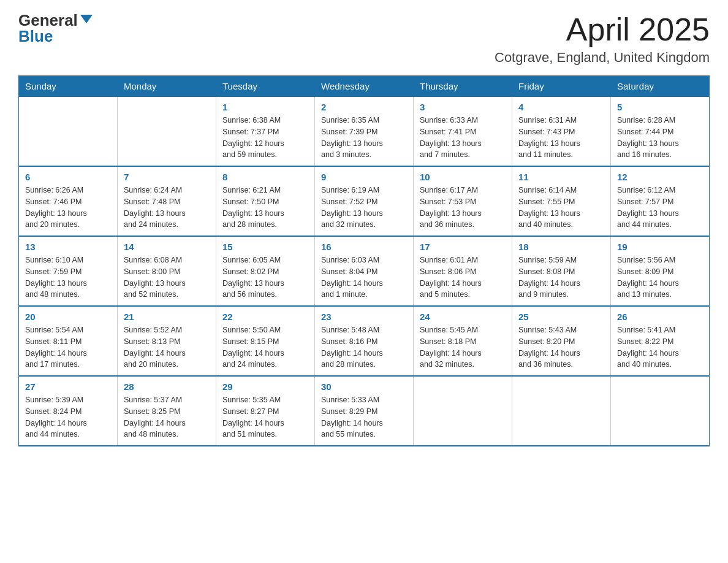  I want to click on day-number: 2, so click(364, 107).